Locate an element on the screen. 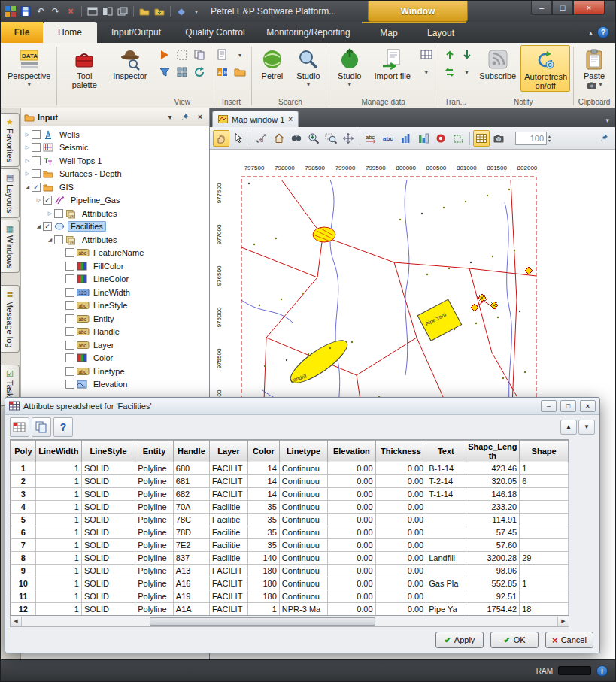  text-abc-icon: abc is located at coordinates (389, 138).